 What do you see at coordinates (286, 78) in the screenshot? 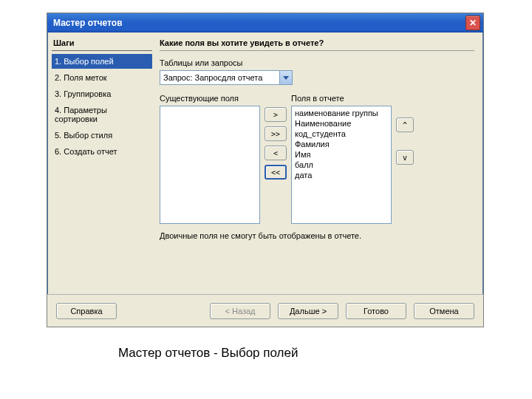
I see `chevron-down-icon` at bounding box center [286, 78].